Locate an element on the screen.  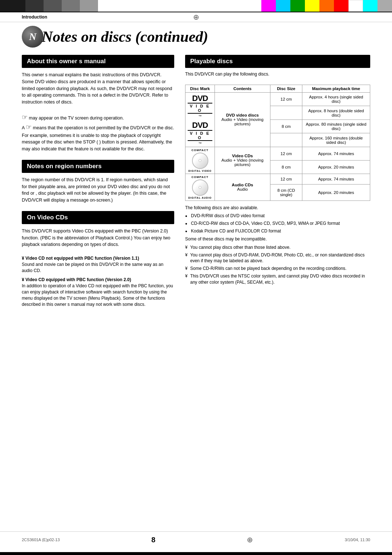
list-item: You cannot play discs other than those l… is located at coordinates (278, 248).